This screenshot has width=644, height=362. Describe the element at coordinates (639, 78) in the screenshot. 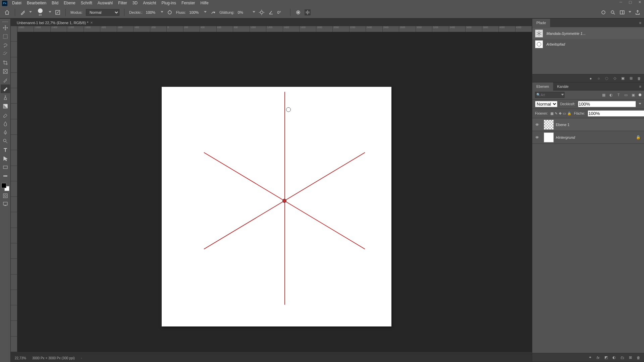

I see `delete-path-icon: 🗑` at that location.